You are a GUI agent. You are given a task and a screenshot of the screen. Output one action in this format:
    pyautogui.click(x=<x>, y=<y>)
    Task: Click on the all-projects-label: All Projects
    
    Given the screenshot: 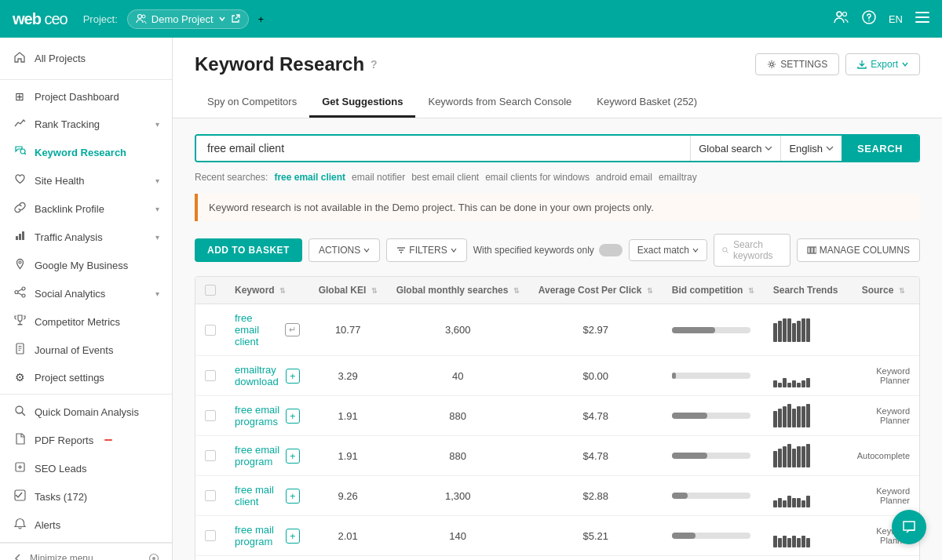 What is the action you would take?
    pyautogui.click(x=60, y=58)
    